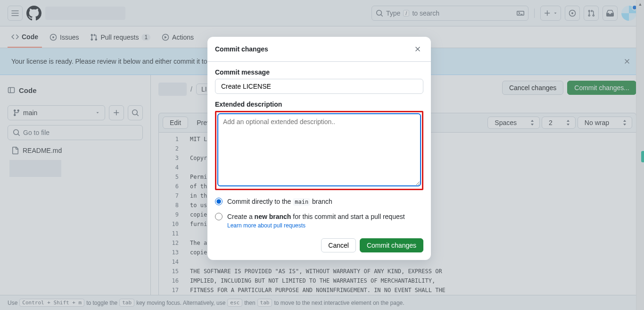  I want to click on commit-msg-label: Commit message, so click(319, 72).